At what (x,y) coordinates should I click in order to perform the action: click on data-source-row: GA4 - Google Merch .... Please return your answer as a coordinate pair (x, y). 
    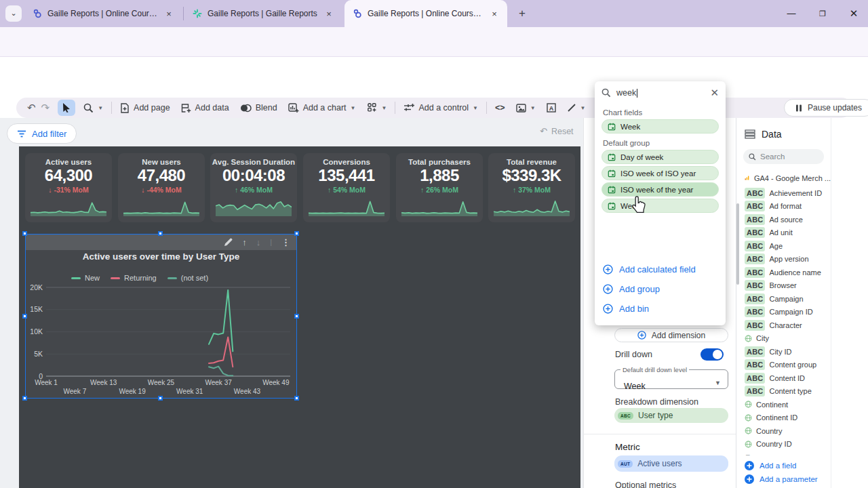
    Looking at the image, I should click on (784, 175).